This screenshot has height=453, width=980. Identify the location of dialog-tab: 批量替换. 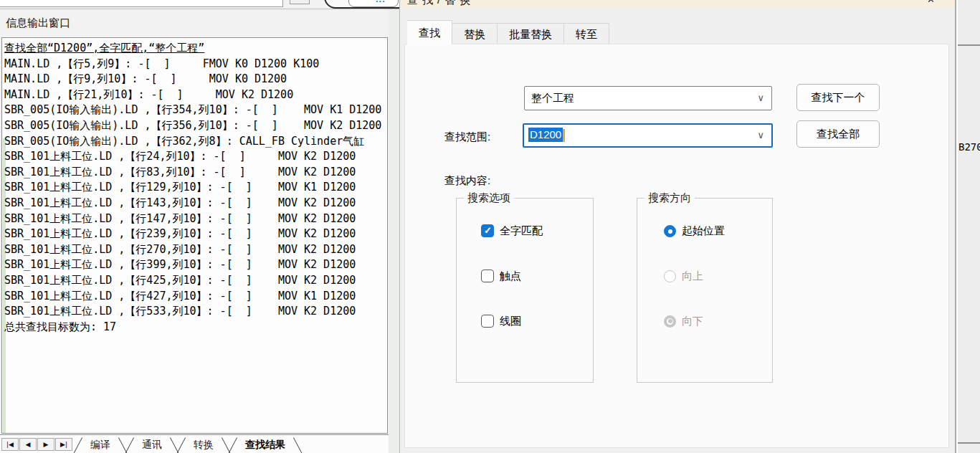
(531, 34).